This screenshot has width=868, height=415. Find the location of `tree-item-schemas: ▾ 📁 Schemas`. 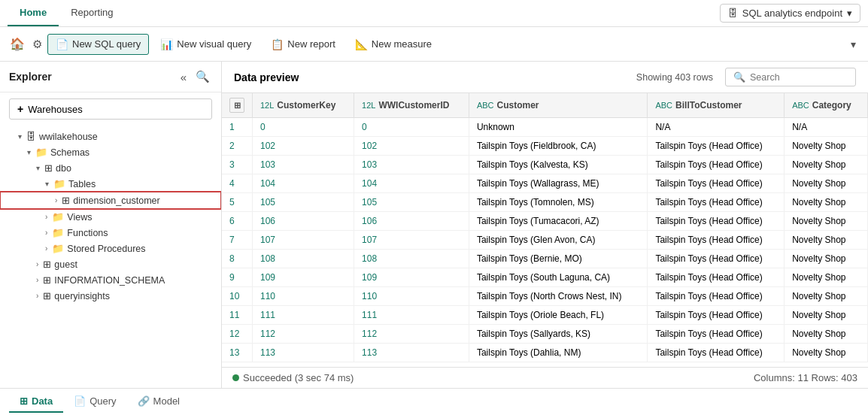

tree-item-schemas: ▾ 📁 Schemas is located at coordinates (111, 152).